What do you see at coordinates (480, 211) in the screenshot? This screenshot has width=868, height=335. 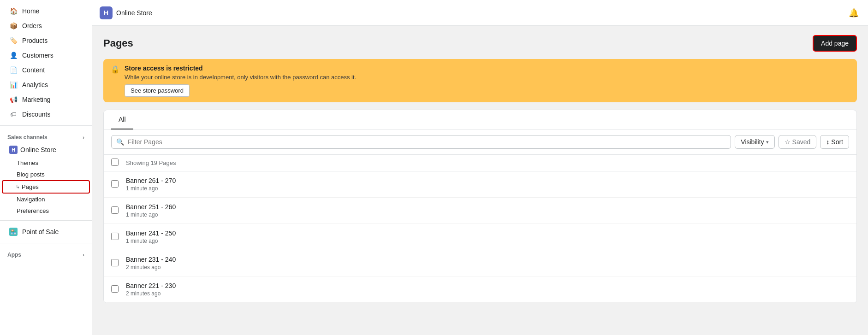 I see `table-row: Banner 251 - 260 1 minute ago` at bounding box center [480, 211].